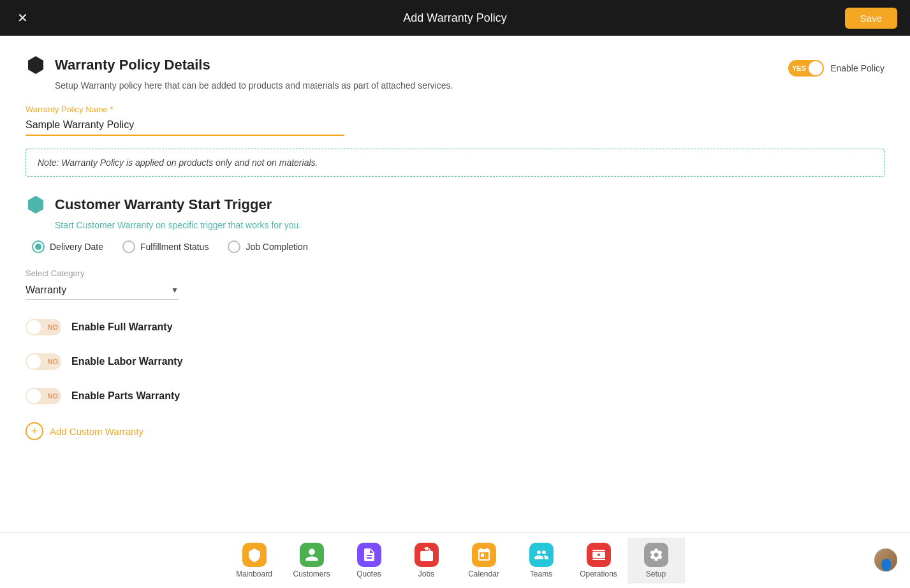  Describe the element at coordinates (36, 65) in the screenshot. I see `hex-icon-warranty` at that location.